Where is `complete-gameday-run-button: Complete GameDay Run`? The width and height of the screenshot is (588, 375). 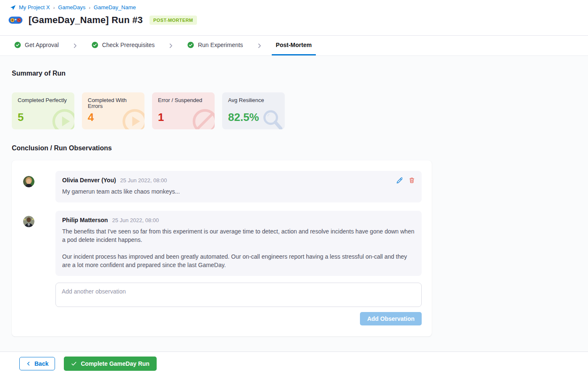 complete-gameday-run-button: Complete GameDay Run is located at coordinates (110, 364).